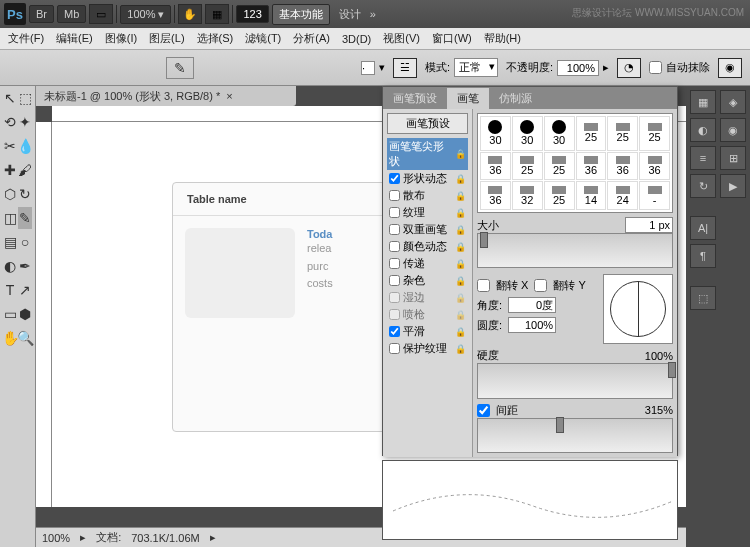  Describe the element at coordinates (428, 196) in the screenshot. I see `brush-option-2: 散布🔒` at that location.